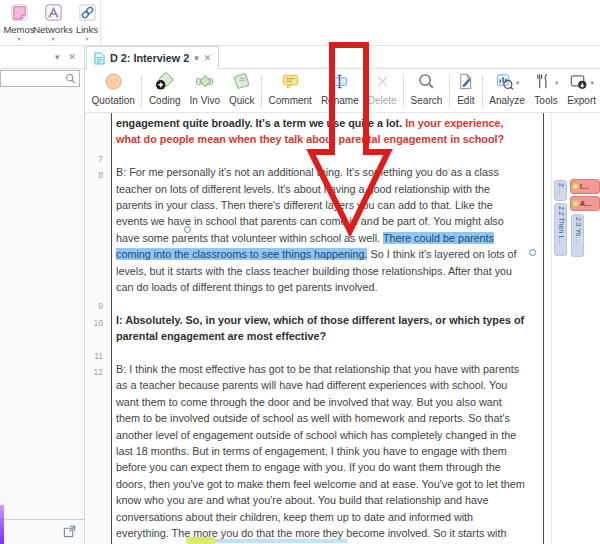 The height and width of the screenshot is (544, 600). Describe the element at coordinates (96, 452) in the screenshot. I see `paragraph-number: 12` at that location.